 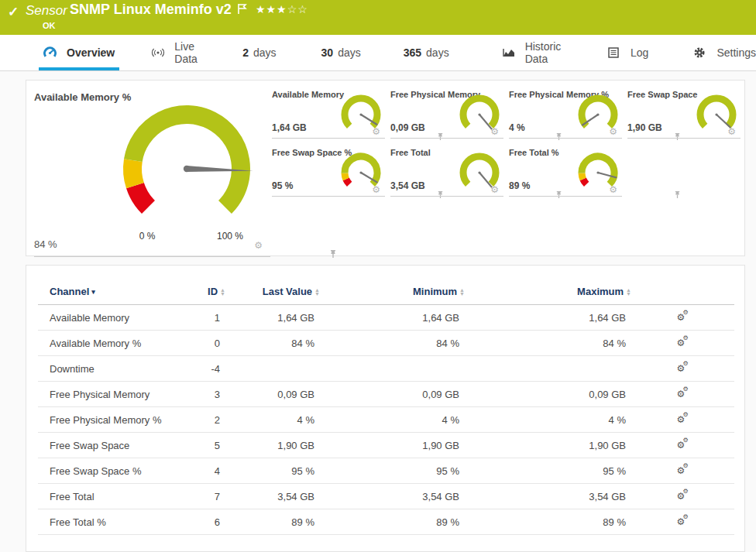 I want to click on channel-minimum: 0,09 GB, so click(x=392, y=395).